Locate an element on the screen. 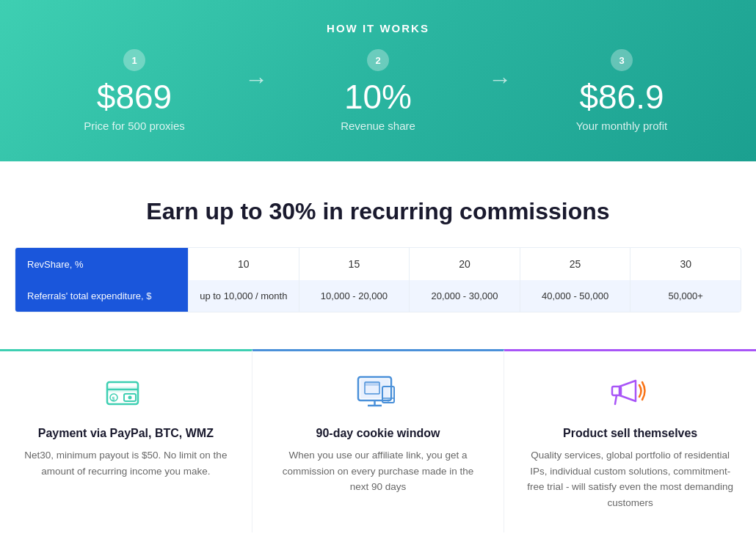  feature-2-title: 90-day cookie window is located at coordinates (379, 433).